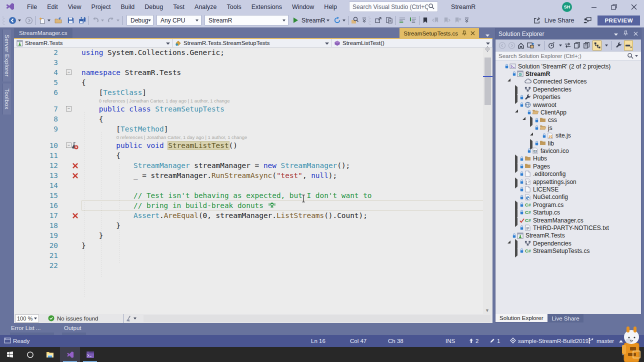 Image resolution: width=644 pixels, height=362 pixels. I want to click on solution-explorer-search: Search Solution Explorer (Ctrl+;), so click(568, 56).